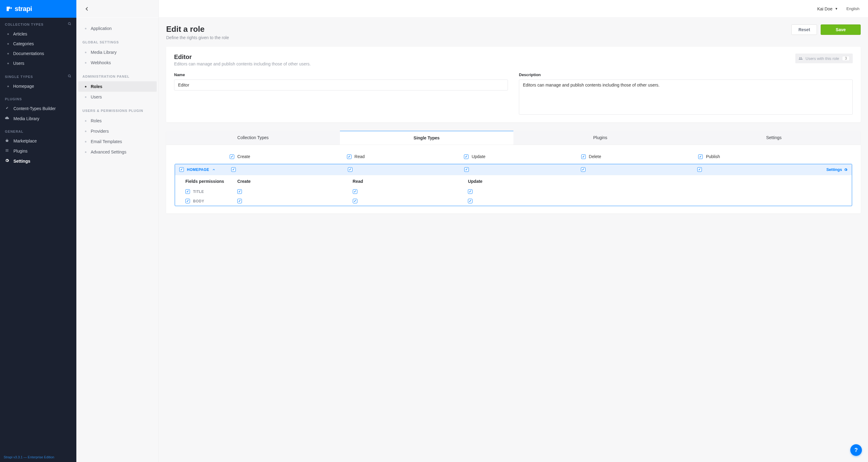 The height and width of the screenshot is (462, 868). Describe the element at coordinates (584, 156) in the screenshot. I see `checkbox-delete` at that location.